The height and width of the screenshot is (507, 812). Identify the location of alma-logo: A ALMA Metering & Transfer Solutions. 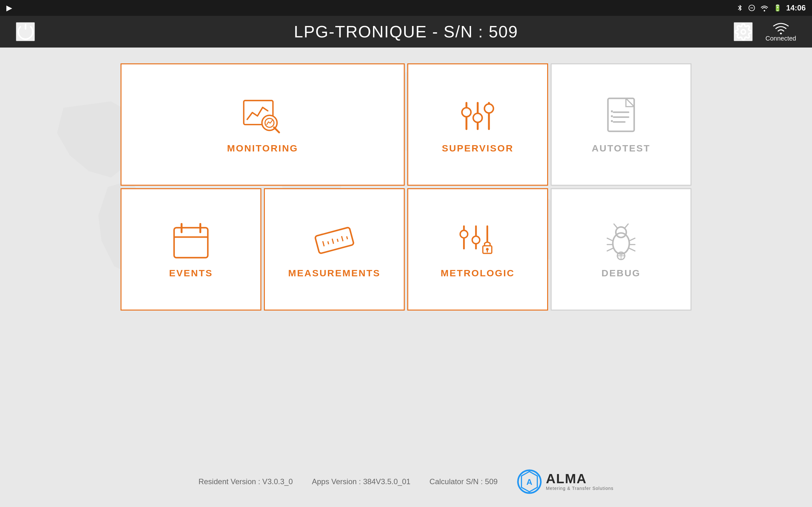
(565, 482).